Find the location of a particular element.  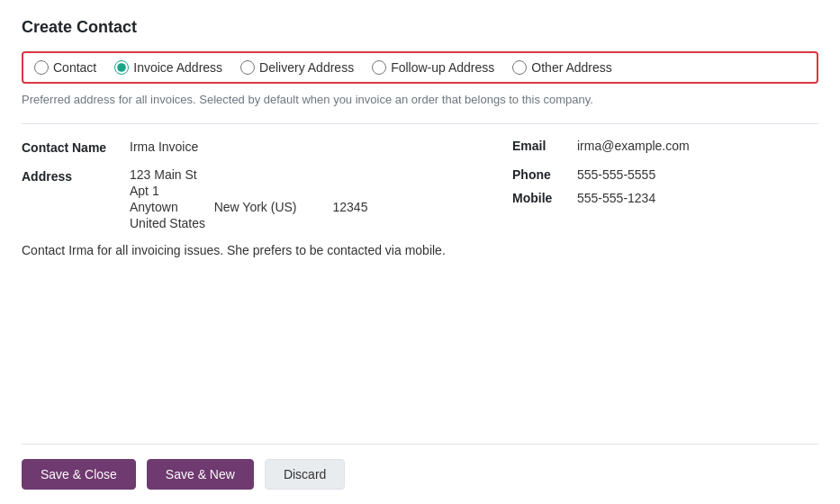

page-title: Create Contact is located at coordinates (420, 27).